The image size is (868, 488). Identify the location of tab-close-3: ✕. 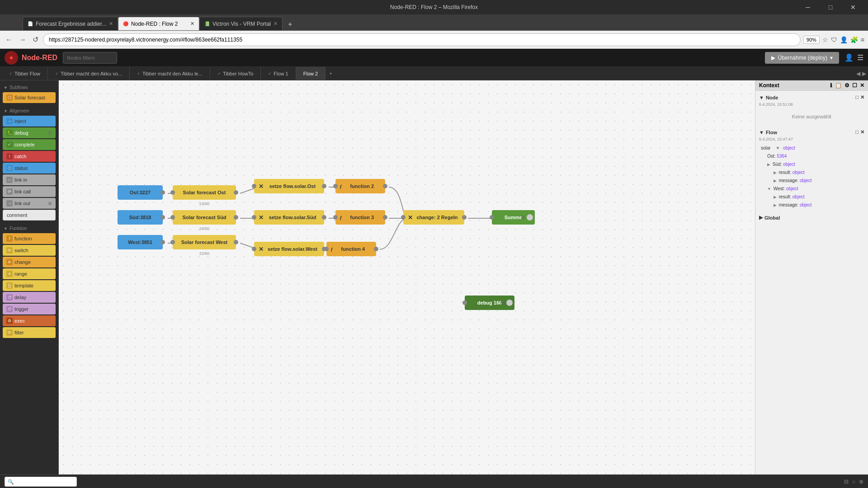
(276, 23).